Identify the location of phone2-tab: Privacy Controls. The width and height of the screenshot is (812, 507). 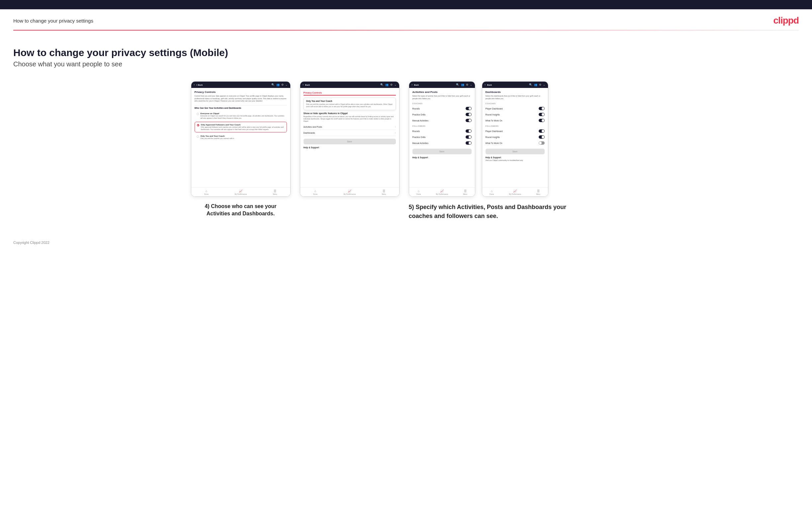
(350, 93).